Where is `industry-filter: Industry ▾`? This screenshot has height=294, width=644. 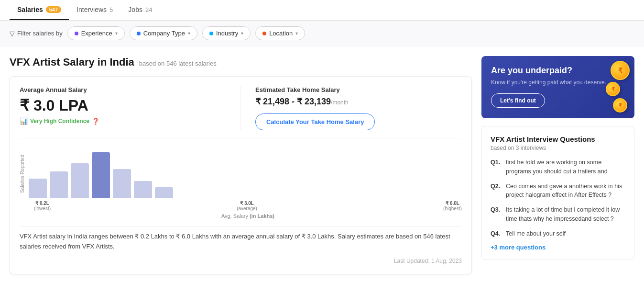 industry-filter: Industry ▾ is located at coordinates (227, 34).